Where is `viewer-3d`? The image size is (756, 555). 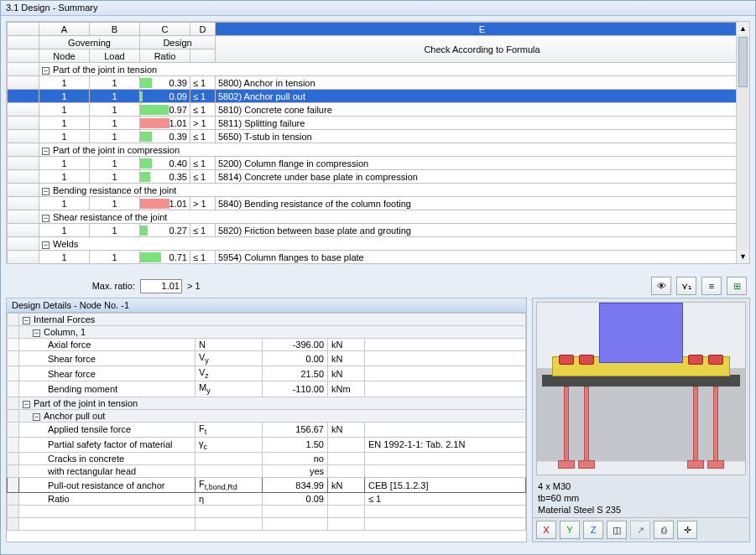 viewer-3d is located at coordinates (641, 389).